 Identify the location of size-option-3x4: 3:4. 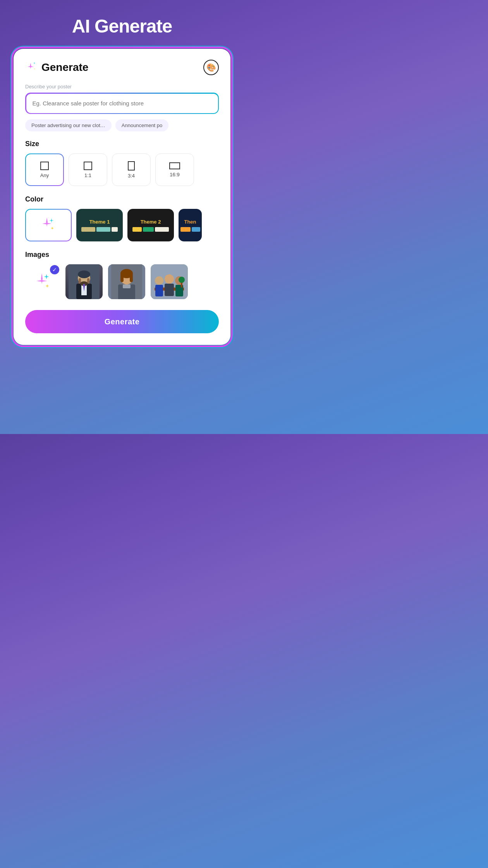
(131, 170).